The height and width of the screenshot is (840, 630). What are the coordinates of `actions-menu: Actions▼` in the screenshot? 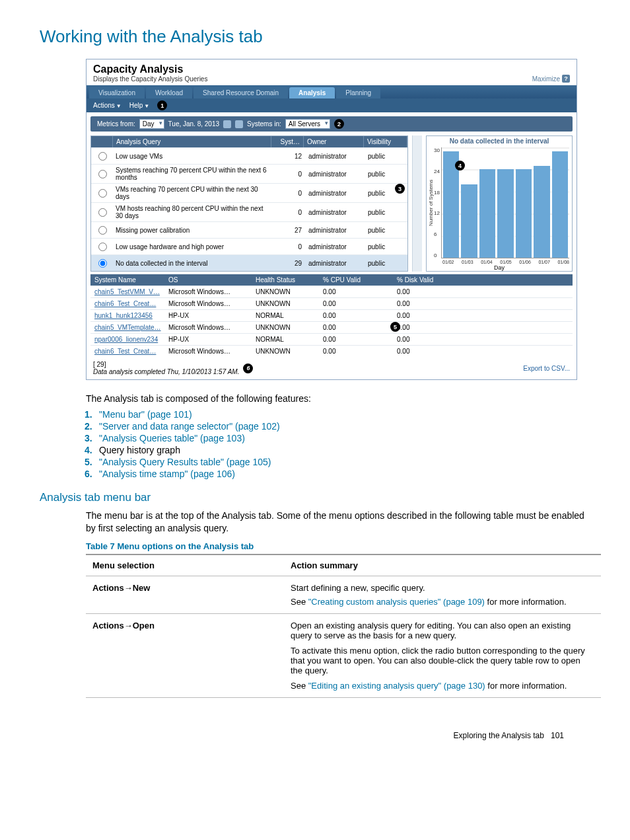 It's located at (107, 106).